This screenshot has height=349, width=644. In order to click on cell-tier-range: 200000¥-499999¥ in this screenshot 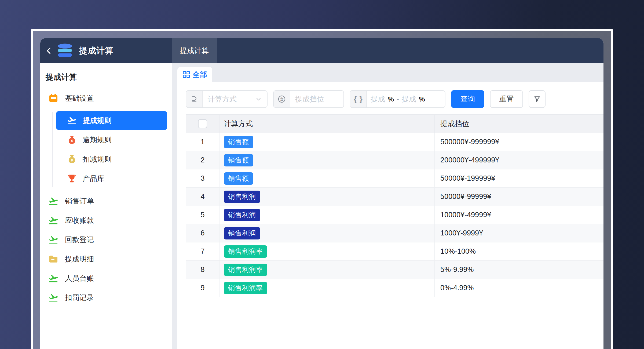, I will do `click(519, 160)`.